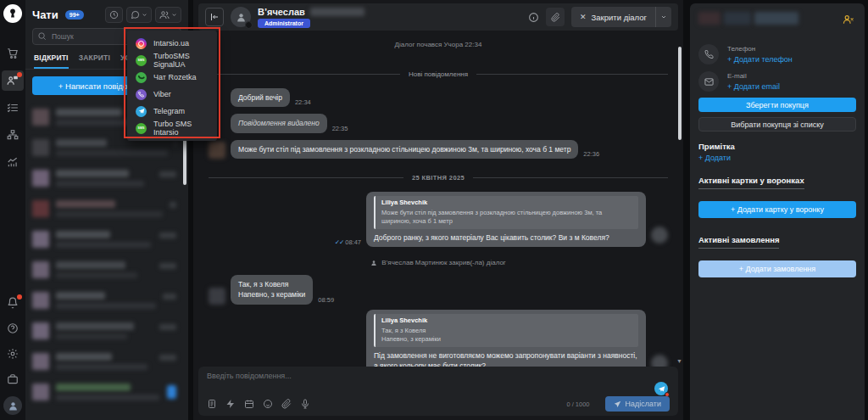 The height and width of the screenshot is (420, 868). What do you see at coordinates (13, 354) in the screenshot?
I see `settings-icon` at bounding box center [13, 354].